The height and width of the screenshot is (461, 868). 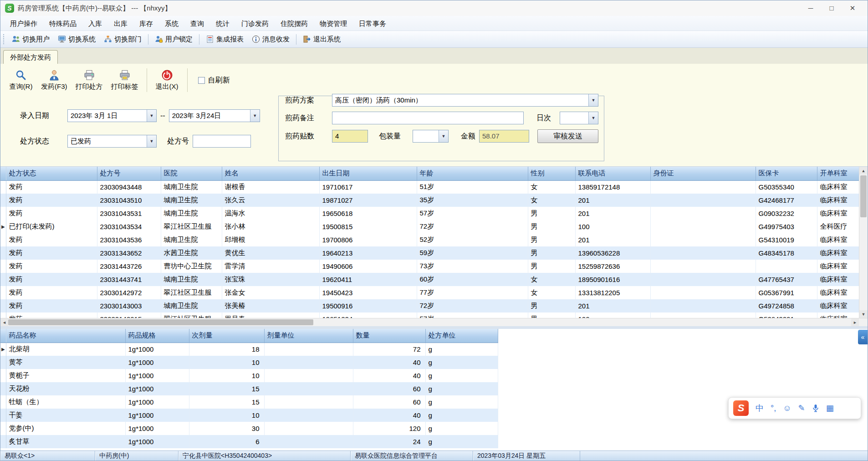 What do you see at coordinates (249, 363) in the screenshot?
I see `table-row: 黄芩1g*10001040g` at bounding box center [249, 363].